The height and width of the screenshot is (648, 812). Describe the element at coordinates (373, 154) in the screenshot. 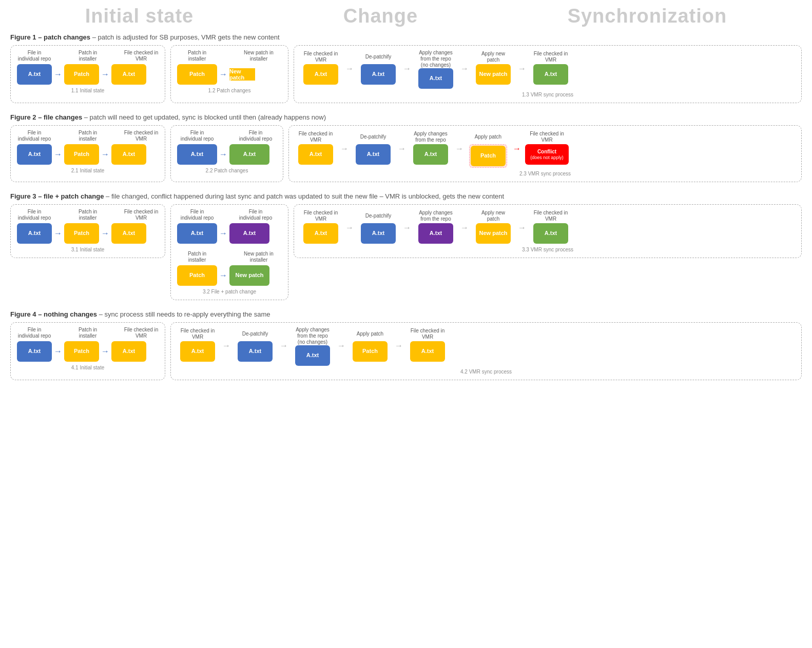

I see `fig2-s-atxt2: A.txt` at that location.